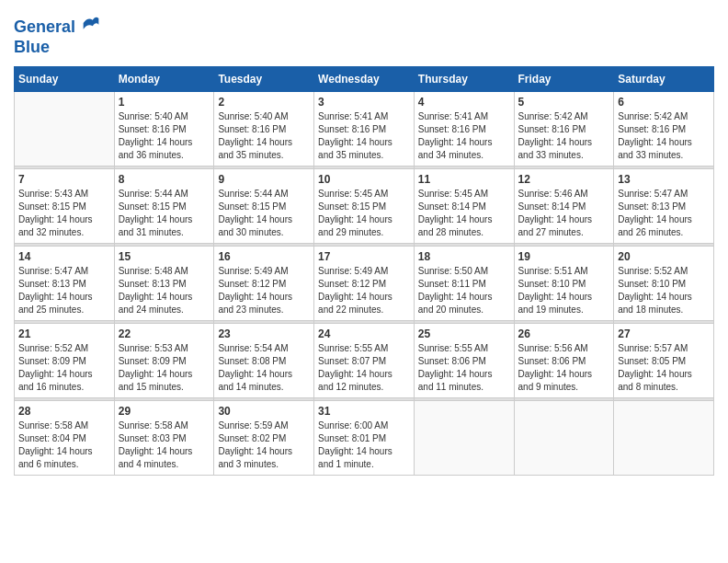 The width and height of the screenshot is (728, 563). Describe the element at coordinates (165, 179) in the screenshot. I see `day-number: 8` at that location.